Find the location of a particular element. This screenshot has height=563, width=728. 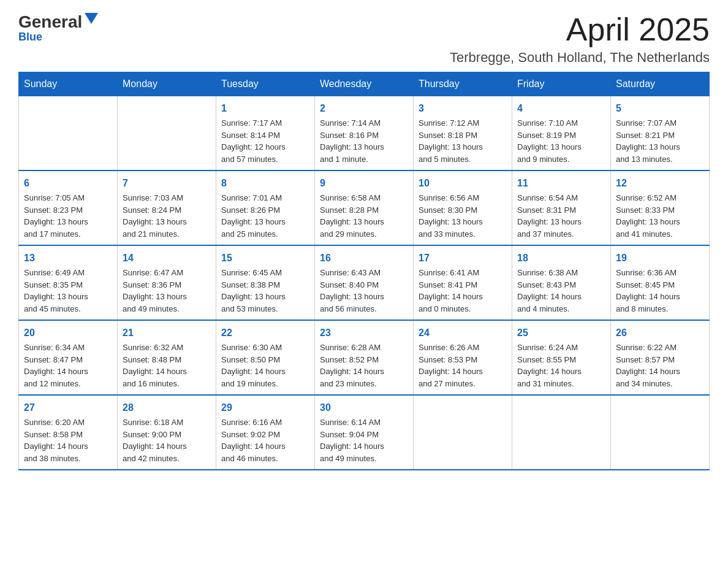

day-info: Sunrise: 6:28 AM Sunset: 8:52 PM Dayligh… is located at coordinates (364, 366).